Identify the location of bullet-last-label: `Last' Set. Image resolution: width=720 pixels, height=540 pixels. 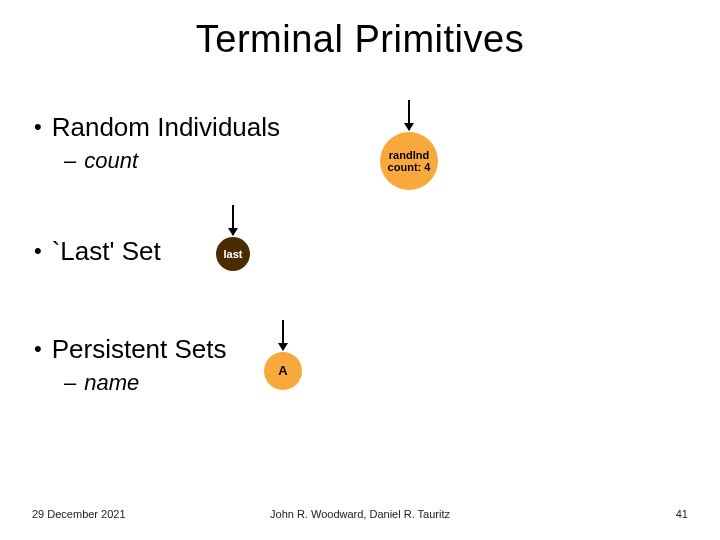
(106, 251).